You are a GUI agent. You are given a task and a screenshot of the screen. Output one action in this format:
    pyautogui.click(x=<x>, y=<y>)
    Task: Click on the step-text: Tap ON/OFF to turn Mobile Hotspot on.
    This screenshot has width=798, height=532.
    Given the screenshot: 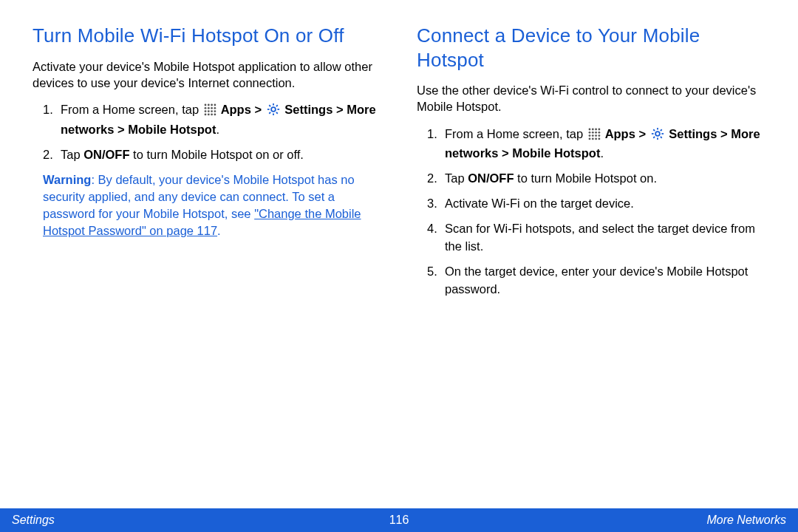 What is the action you would take?
    pyautogui.click(x=605, y=179)
    